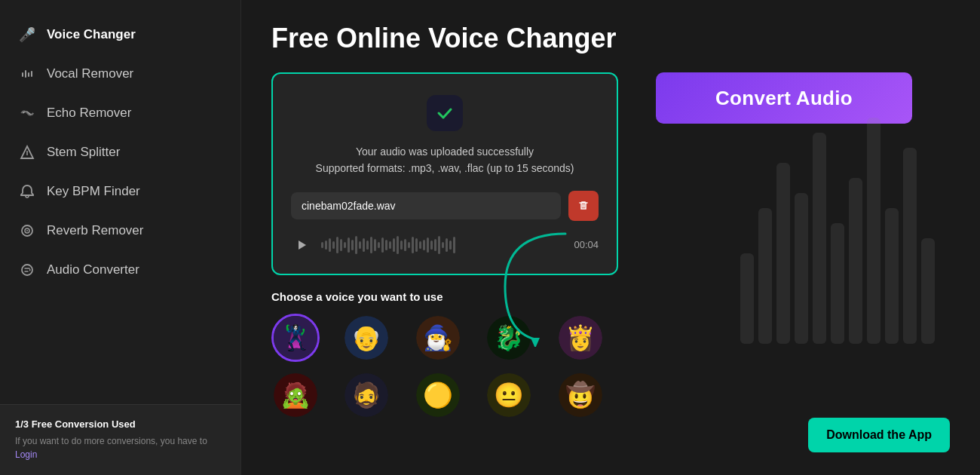 The height and width of the screenshot is (475, 980). What do you see at coordinates (509, 395) in the screenshot?
I see `voice-avatar-9: 😐` at bounding box center [509, 395].